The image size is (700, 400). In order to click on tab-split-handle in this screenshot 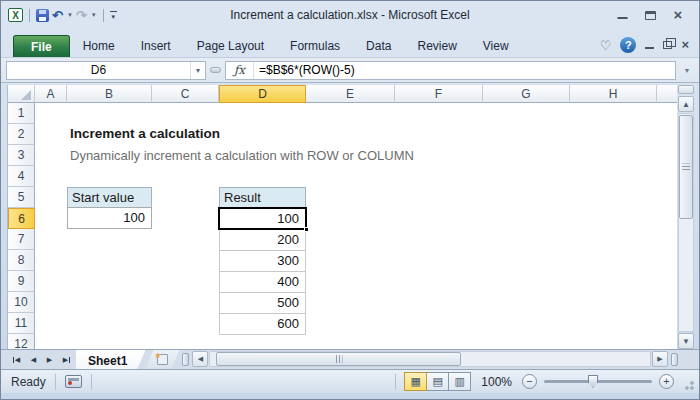, I will do `click(186, 360)`.